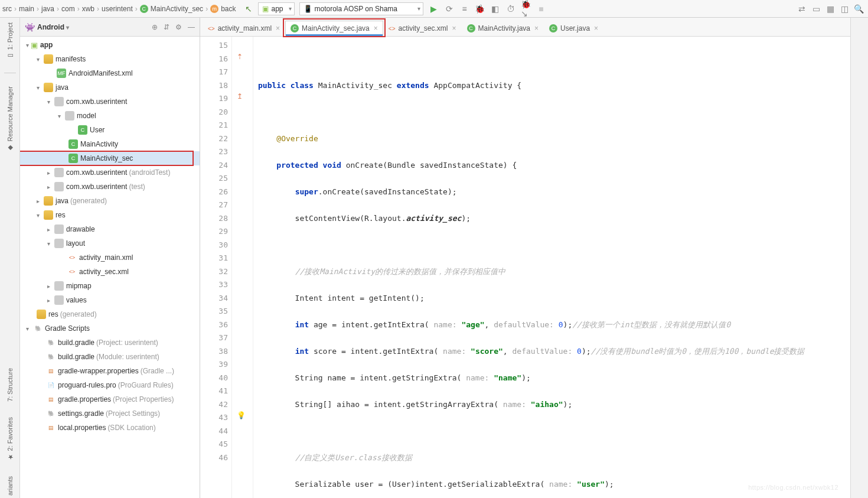  Describe the element at coordinates (110, 201) in the screenshot. I see `tree-java-gen: ▸java(generated)` at that location.